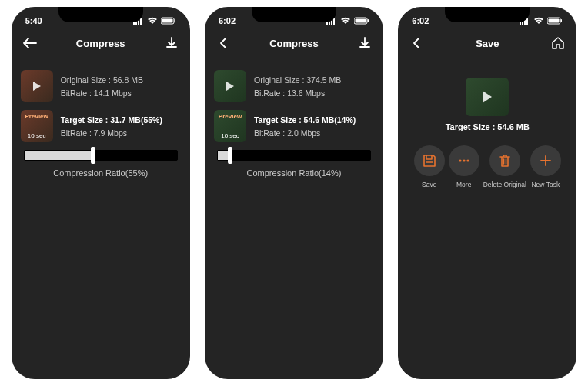 The width and height of the screenshot is (588, 386). I want to click on original-video-row: Original Size : 374.5 MB BitRate : 13.6 …, so click(294, 86).